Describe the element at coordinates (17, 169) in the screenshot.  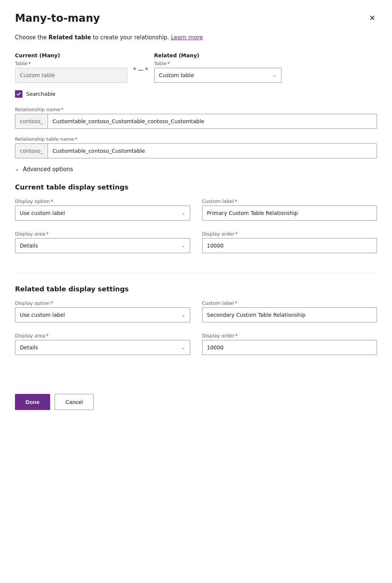
I see `advanced-options-chevron-icon: ⌄` at that location.